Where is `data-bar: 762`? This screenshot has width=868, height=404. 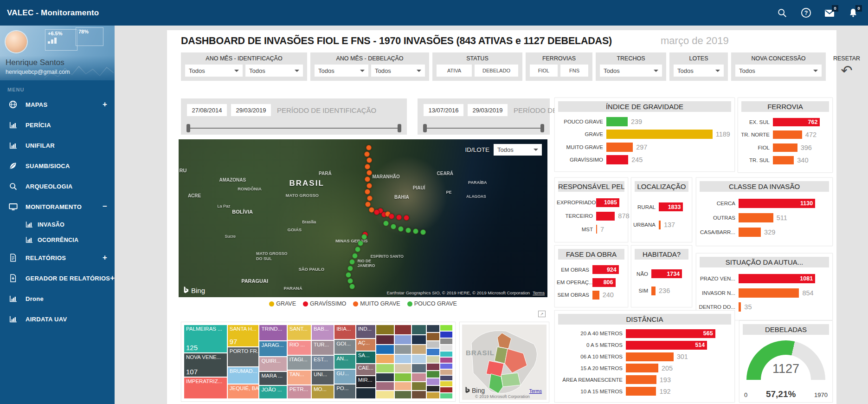 data-bar: 762 is located at coordinates (796, 122).